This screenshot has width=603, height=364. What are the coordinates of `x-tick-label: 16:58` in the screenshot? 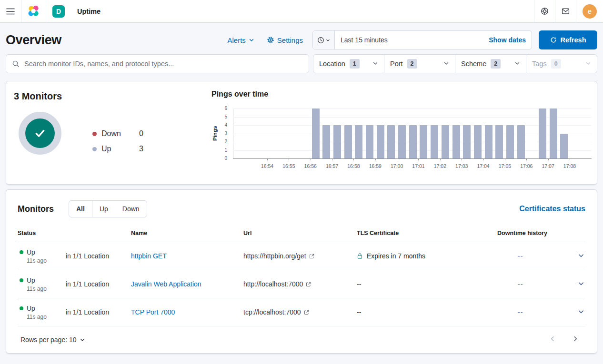 It's located at (353, 166).